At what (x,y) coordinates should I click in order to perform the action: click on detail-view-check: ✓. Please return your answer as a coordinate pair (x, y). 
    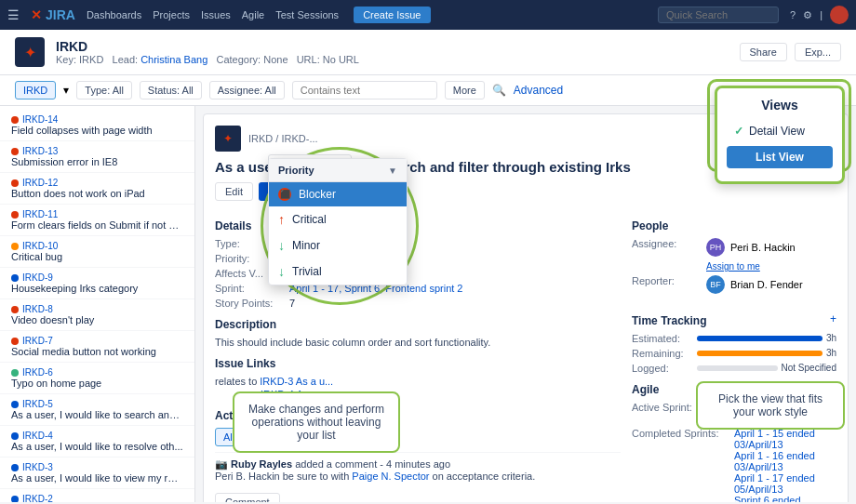
    Looking at the image, I should click on (739, 131).